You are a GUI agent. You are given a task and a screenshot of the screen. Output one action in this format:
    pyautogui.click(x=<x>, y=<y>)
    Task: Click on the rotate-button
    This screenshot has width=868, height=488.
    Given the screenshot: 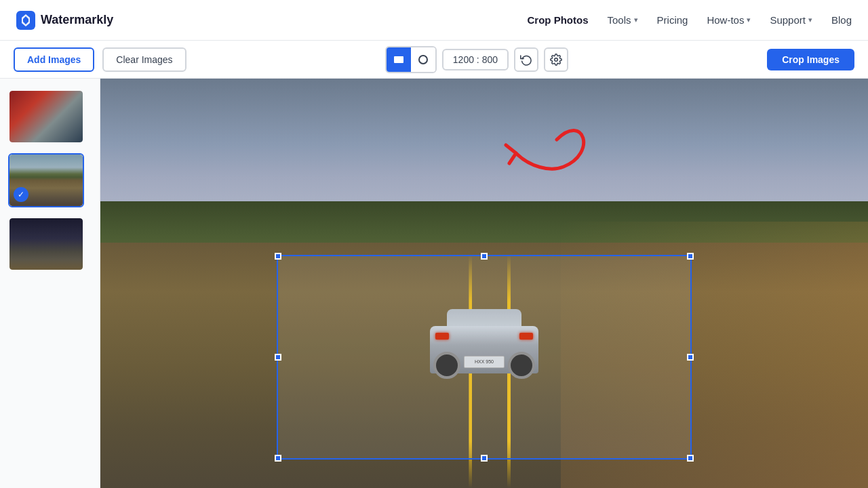 What is the action you would take?
    pyautogui.click(x=526, y=60)
    